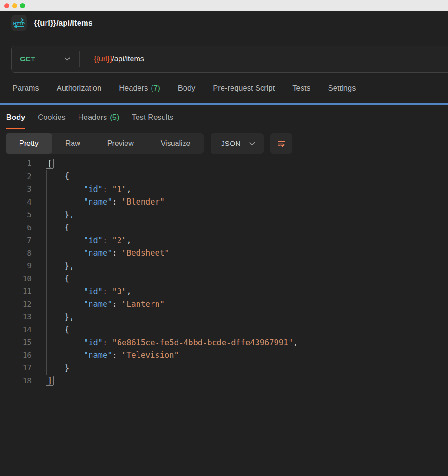 The width and height of the screenshot is (448, 476). Describe the element at coordinates (46, 59) in the screenshot. I see `method-selector: GET` at that location.